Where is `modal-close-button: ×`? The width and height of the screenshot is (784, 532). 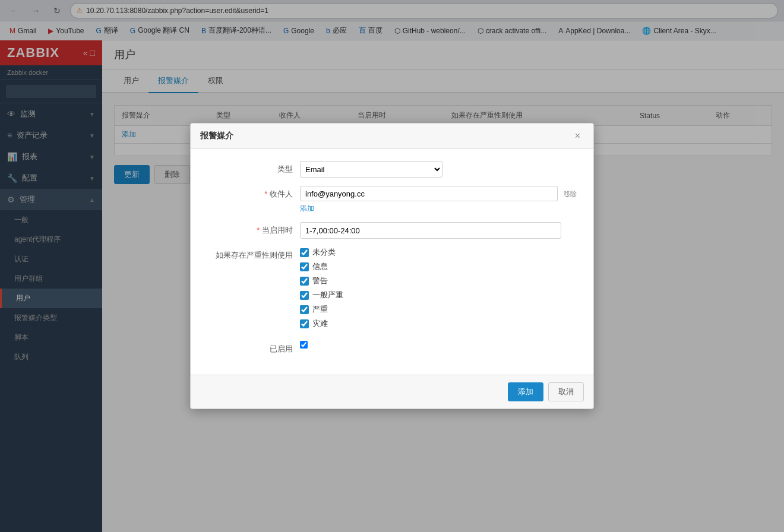
modal-close-button: × is located at coordinates (577, 136).